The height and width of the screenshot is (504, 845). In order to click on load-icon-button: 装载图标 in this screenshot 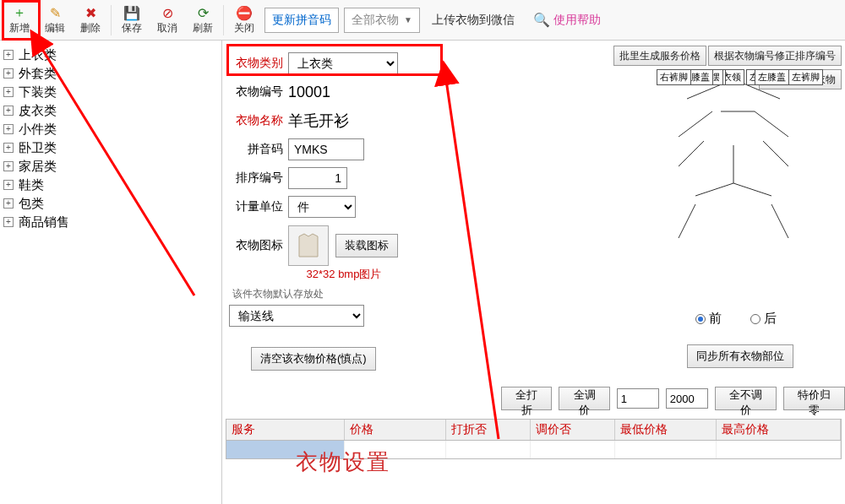, I will do `click(367, 246)`.